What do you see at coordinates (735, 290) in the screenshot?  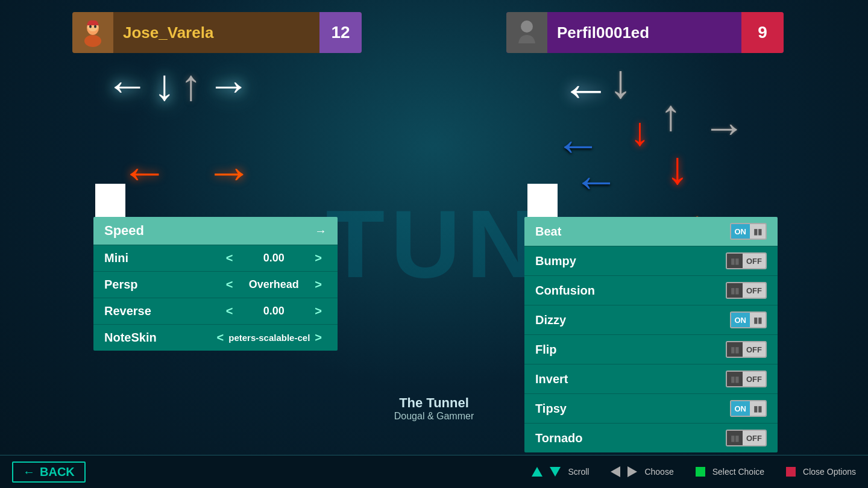 I see `confusion-on-label: ▮▮` at bounding box center [735, 290].